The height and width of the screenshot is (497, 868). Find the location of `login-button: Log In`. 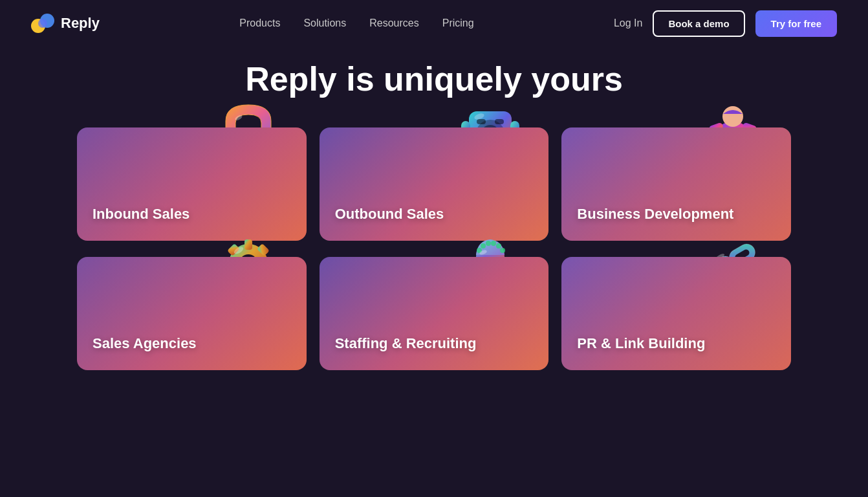

login-button: Log In is located at coordinates (628, 23).